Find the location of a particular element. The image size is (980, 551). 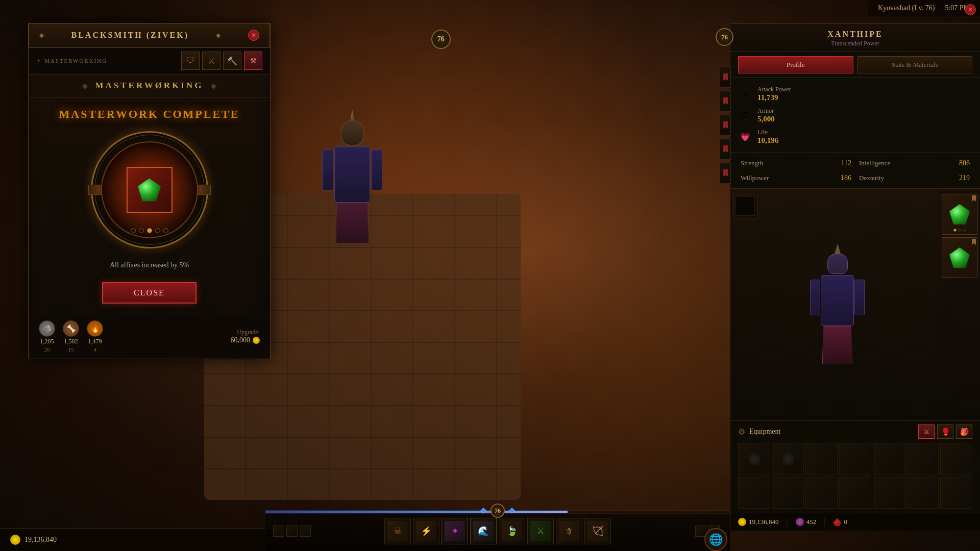

skill-icon-4: 🌊 is located at coordinates (483, 531).